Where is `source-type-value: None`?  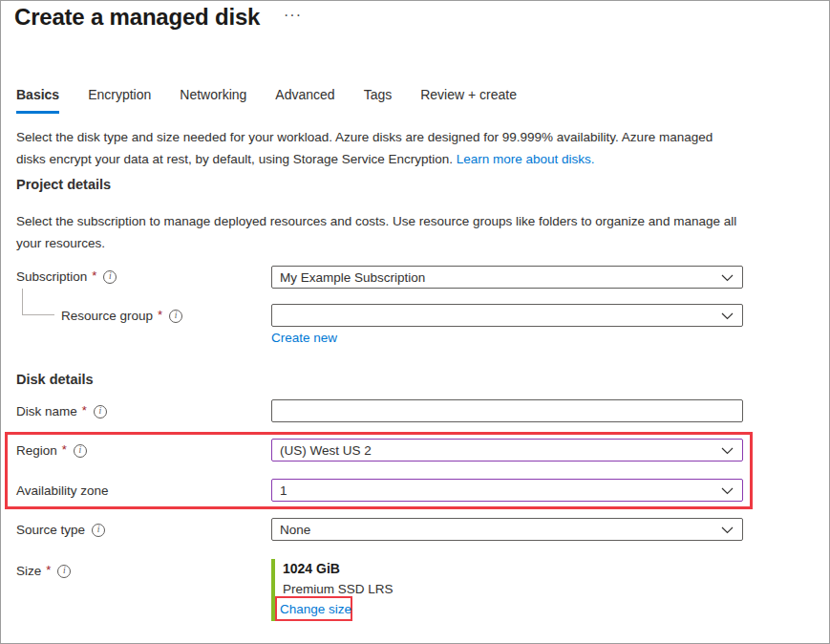
source-type-value: None is located at coordinates (295, 529).